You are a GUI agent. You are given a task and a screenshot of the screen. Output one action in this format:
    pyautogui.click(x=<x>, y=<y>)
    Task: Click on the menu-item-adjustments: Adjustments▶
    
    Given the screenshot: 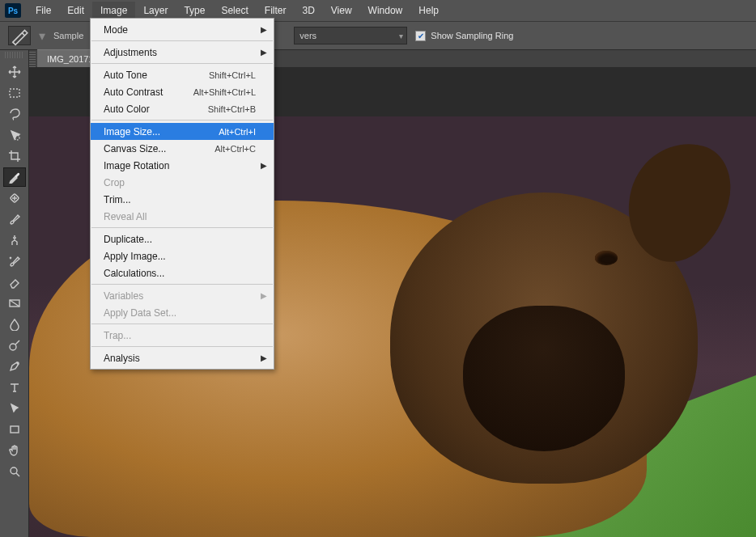 What is the action you would take?
    pyautogui.click(x=182, y=52)
    